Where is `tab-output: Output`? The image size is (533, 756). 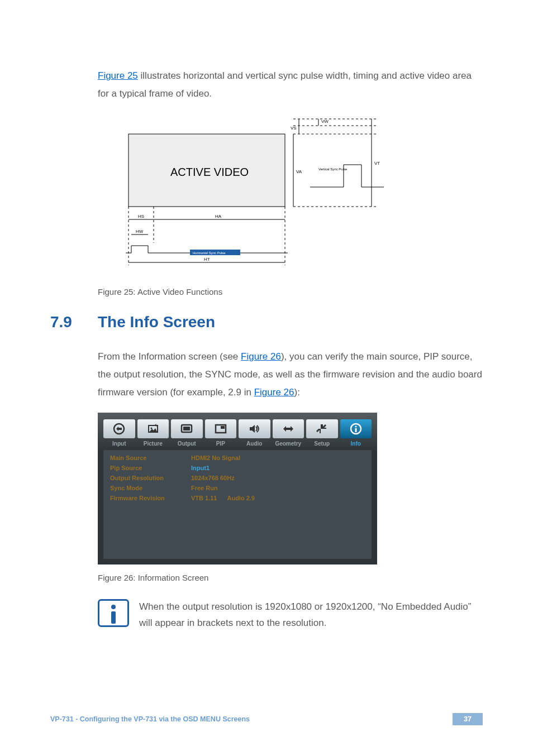 tab-output: Output is located at coordinates (187, 433).